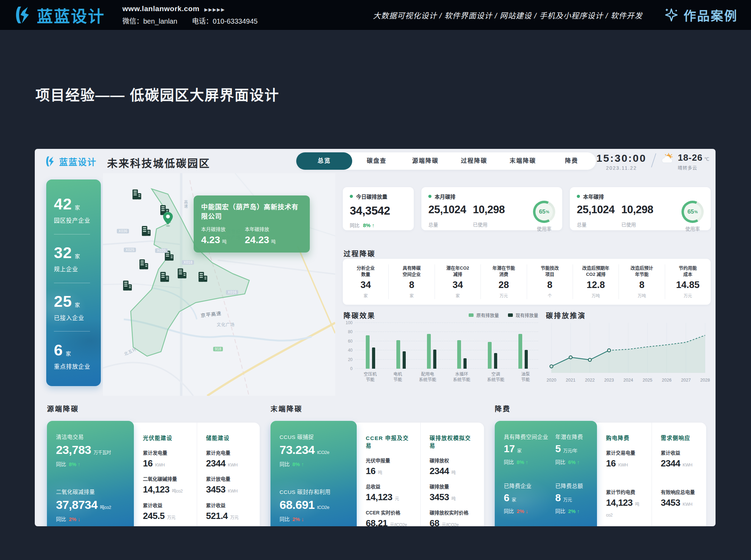 This screenshot has height=560, width=751. What do you see at coordinates (377, 408) in the screenshot?
I see `section-title: 末端降碳` at bounding box center [377, 408].